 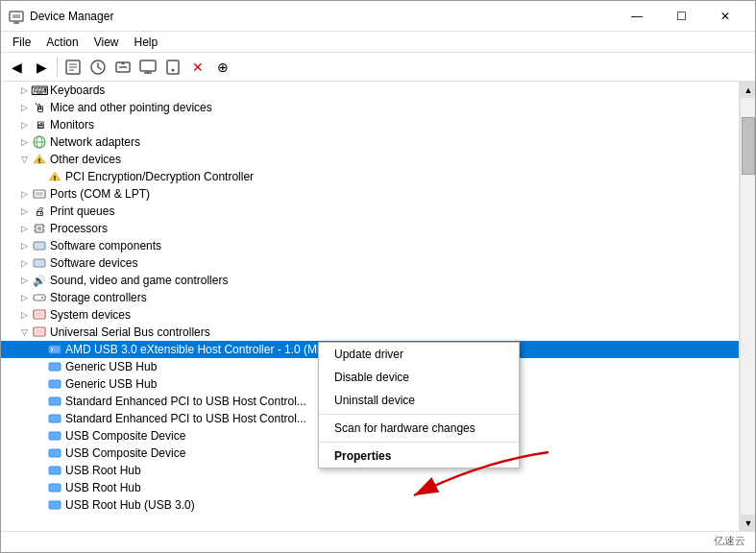 I want to click on keyboards-label: Keyboards, so click(x=77, y=90).